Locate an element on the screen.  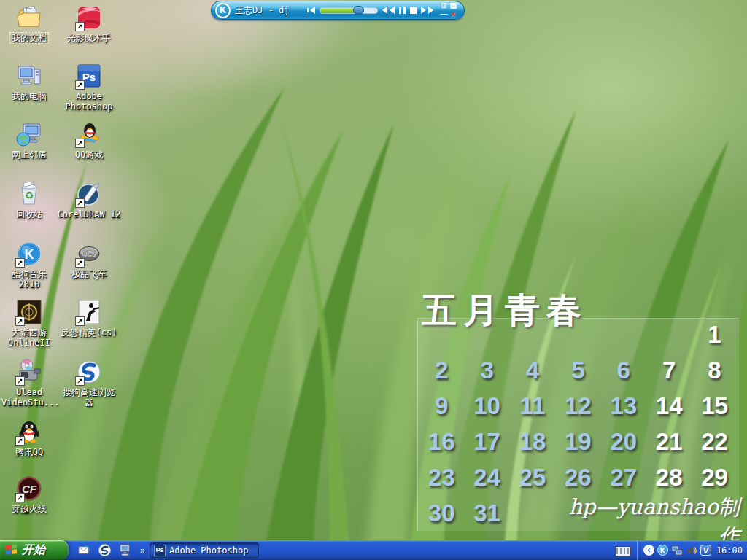
main-window-icon: ⍗ is located at coordinates (444, 6).